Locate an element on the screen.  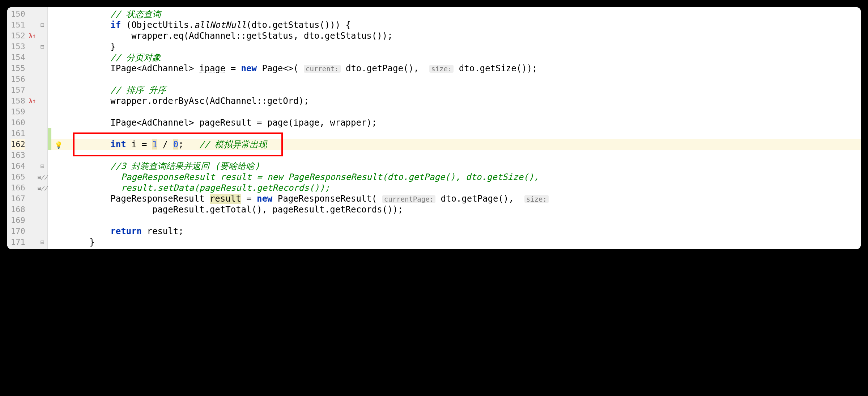
code-line: IPage<AdChannel> ipage = new Page<>( cur… is located at coordinates (463, 68).